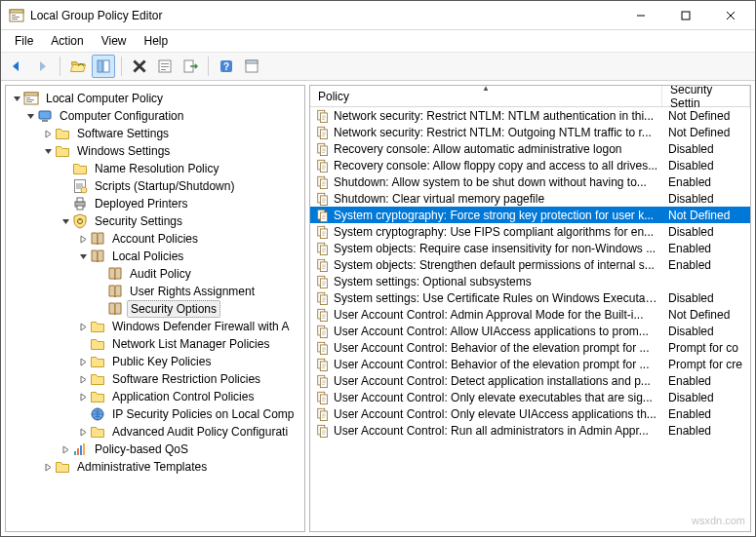 The image size is (756, 537). I want to click on tree-computer-configuration: Computer Configuration, so click(155, 116).